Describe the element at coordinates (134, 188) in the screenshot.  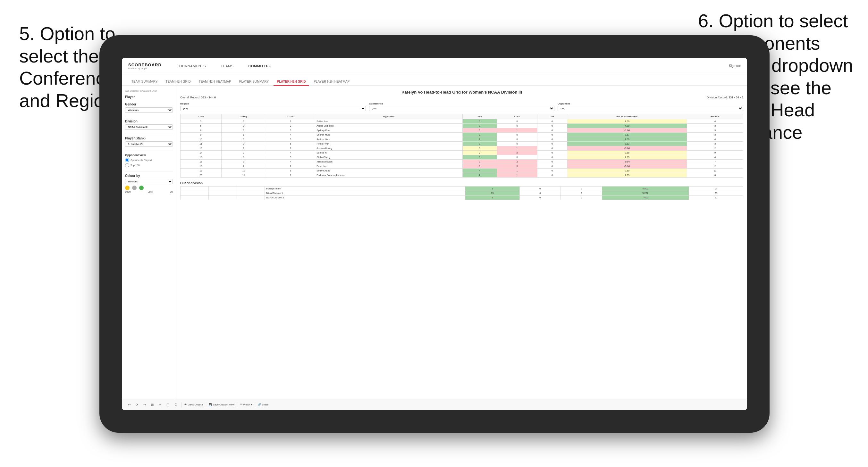
I see `legend-circle-level` at that location.